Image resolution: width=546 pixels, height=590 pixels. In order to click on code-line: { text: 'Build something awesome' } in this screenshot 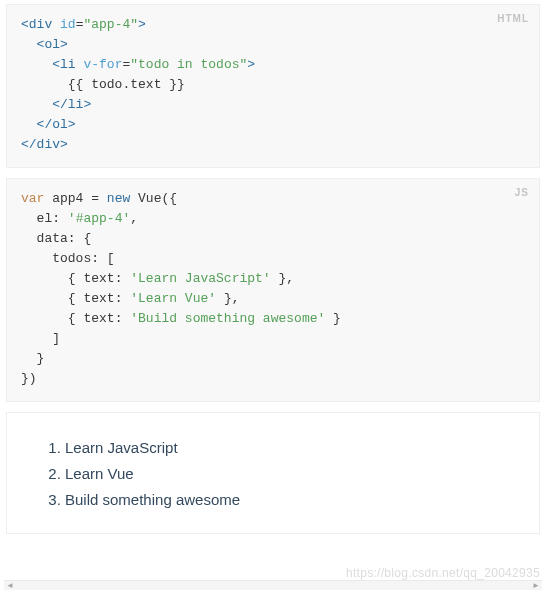, I will do `click(273, 319)`.